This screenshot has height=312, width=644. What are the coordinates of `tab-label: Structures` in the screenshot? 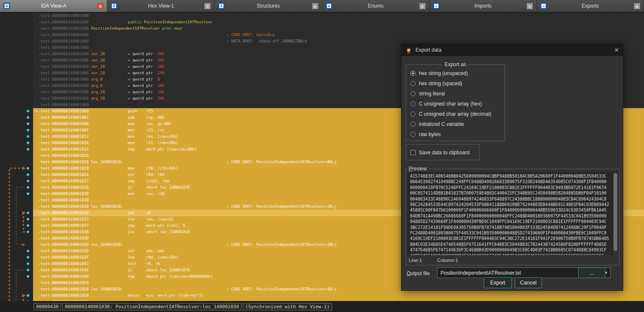 It's located at (268, 6).